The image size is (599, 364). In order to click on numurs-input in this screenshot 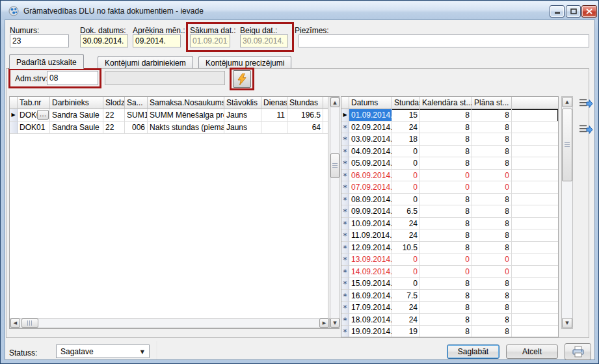, I will do `click(39, 41)`.